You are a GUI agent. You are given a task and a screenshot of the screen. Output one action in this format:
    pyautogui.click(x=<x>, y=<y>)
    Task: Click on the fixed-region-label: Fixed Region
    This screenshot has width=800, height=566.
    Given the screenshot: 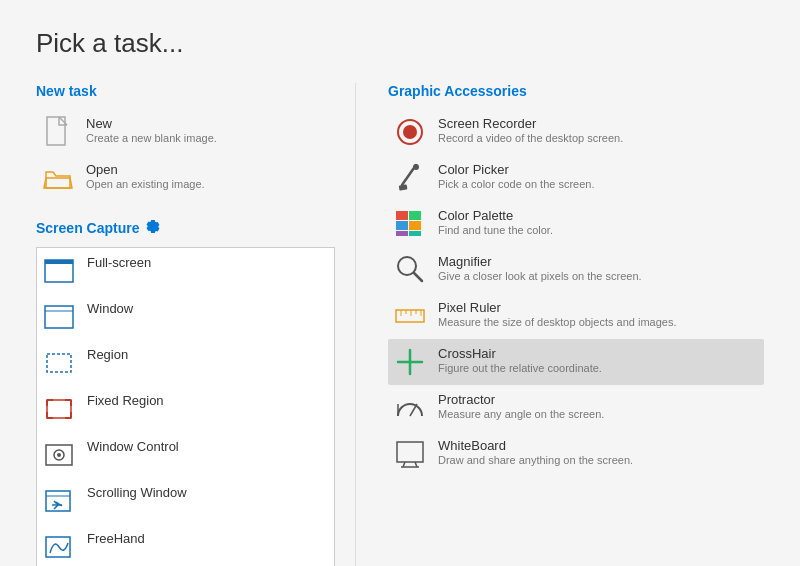 What is the action you would take?
    pyautogui.click(x=126, y=400)
    